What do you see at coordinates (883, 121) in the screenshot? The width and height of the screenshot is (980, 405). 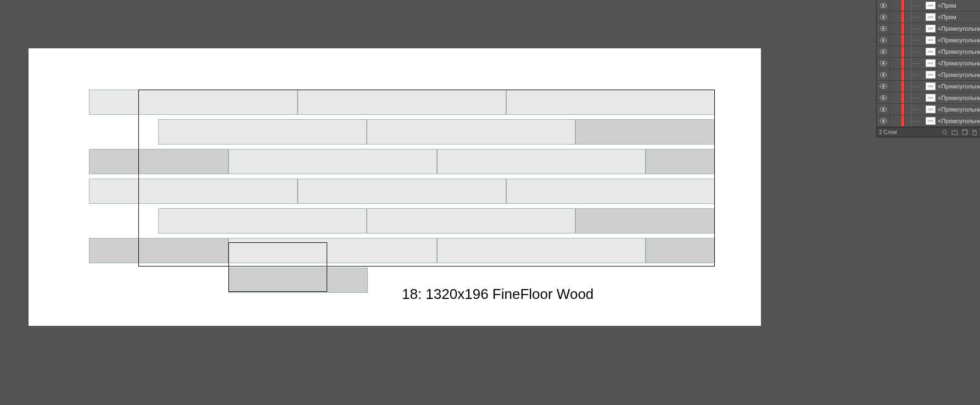 I see `eye-icon` at bounding box center [883, 121].